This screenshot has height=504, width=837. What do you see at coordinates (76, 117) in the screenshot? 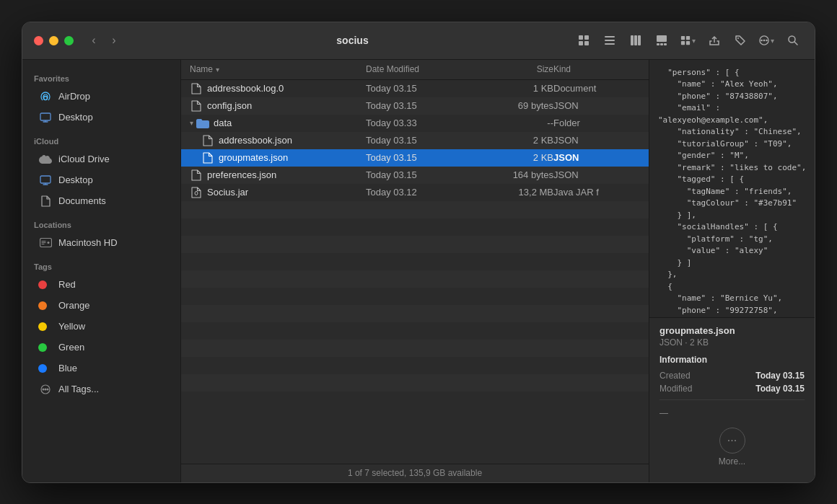
I see `desktop-label: Desktop` at bounding box center [76, 117].